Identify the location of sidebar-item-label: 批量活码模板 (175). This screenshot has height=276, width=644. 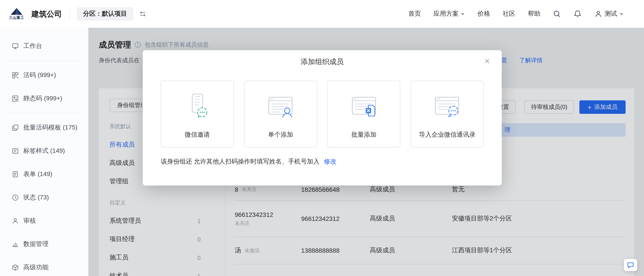
(50, 128).